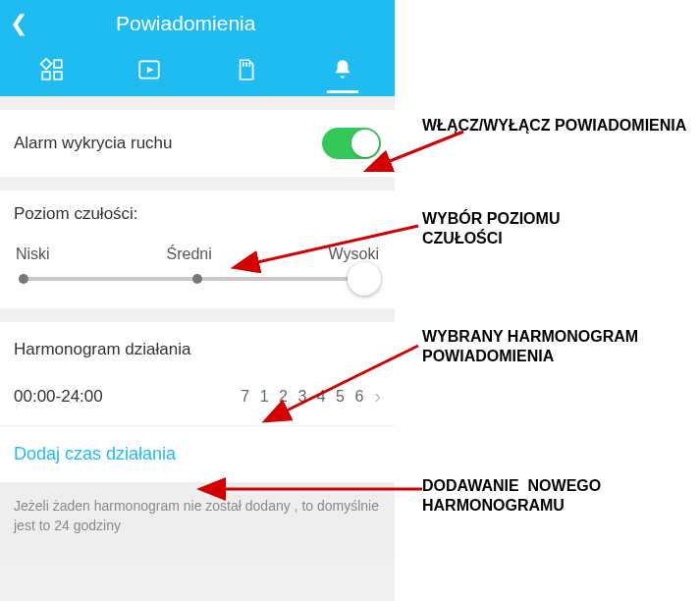  What do you see at coordinates (377, 397) in the screenshot?
I see `chevron-right-icon: ›` at bounding box center [377, 397].